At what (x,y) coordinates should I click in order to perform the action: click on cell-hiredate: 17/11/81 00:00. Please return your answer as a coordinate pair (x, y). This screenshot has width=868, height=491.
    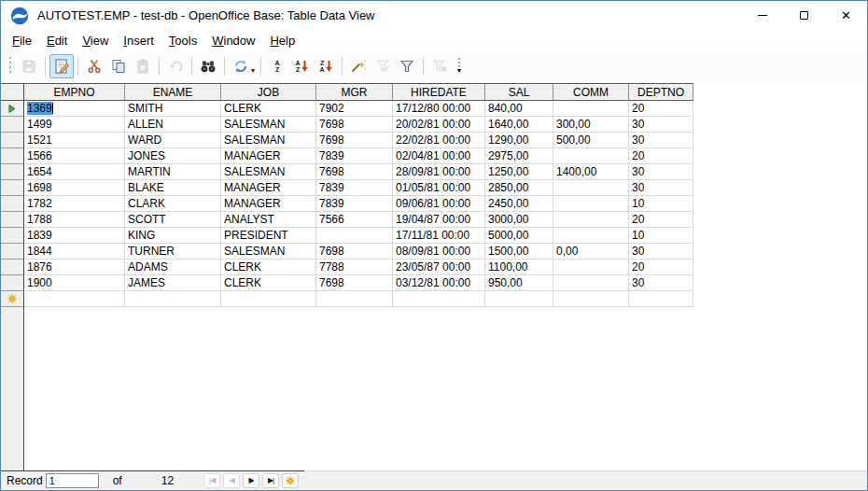
    Looking at the image, I should click on (439, 235).